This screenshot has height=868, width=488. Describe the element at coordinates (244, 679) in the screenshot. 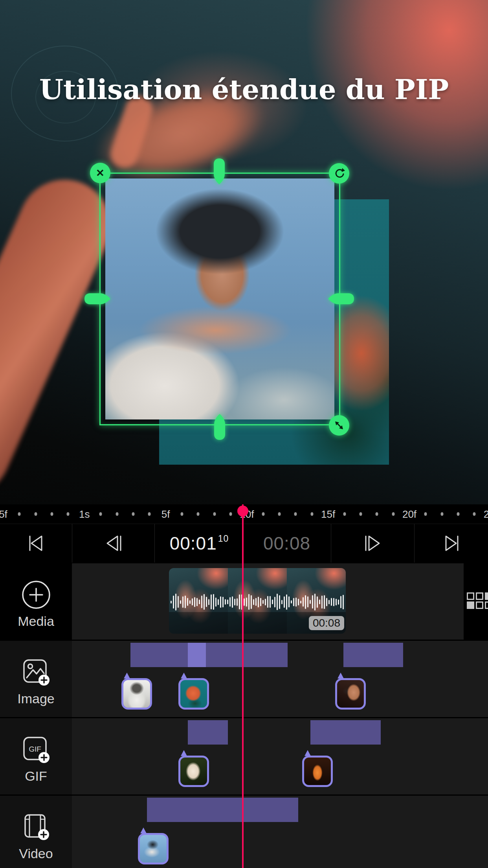

I see `track-row-image: Image` at that location.